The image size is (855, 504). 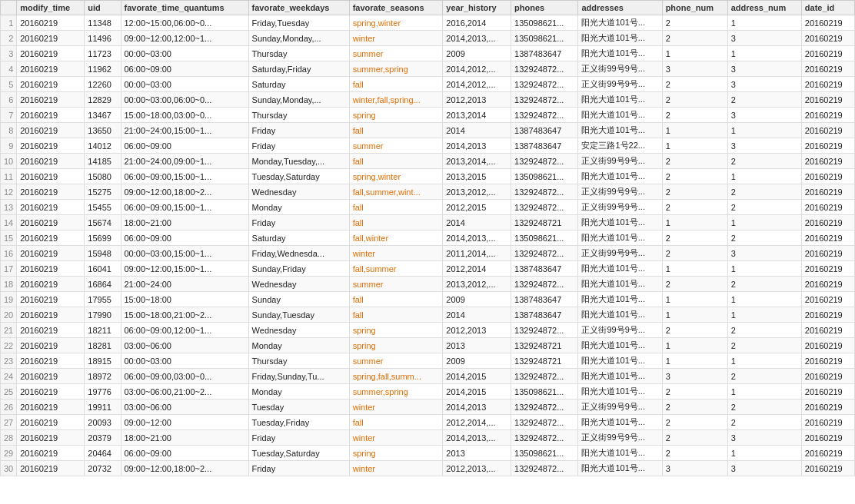 I want to click on cell-row10-col9: 2, so click(x=695, y=161).